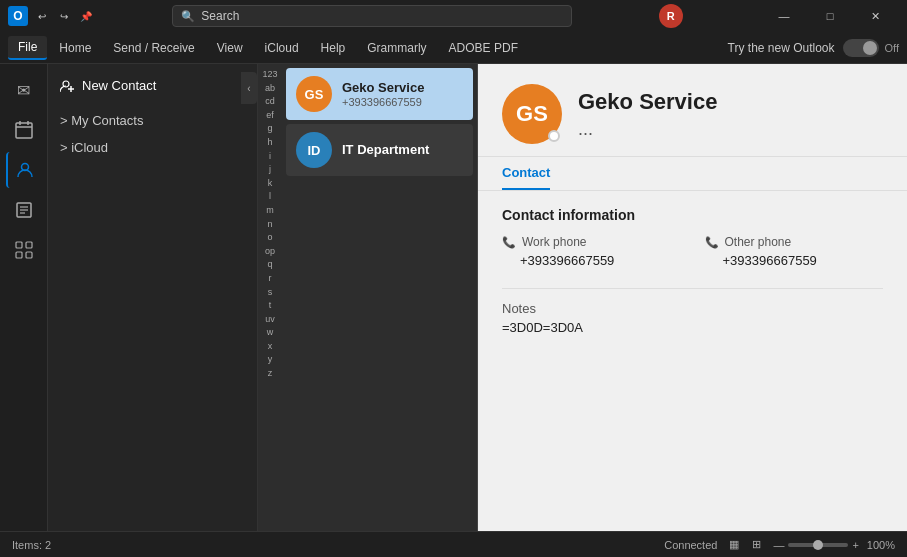  Describe the element at coordinates (86, 16) in the screenshot. I see `pin-button: 📌` at that location.